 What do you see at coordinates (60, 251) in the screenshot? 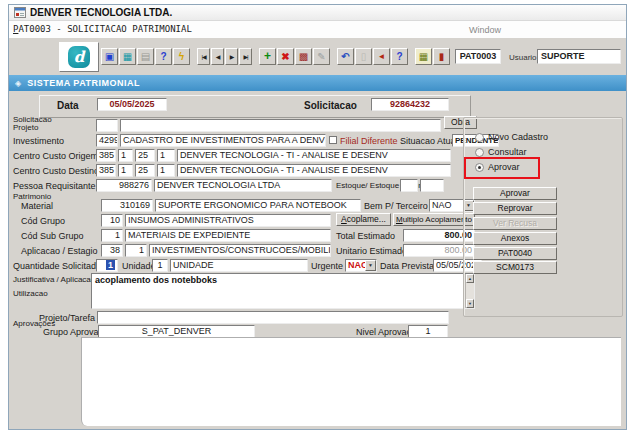
I see `aplicacao-estagio-label: Aplicacao / Estagio` at bounding box center [60, 251].